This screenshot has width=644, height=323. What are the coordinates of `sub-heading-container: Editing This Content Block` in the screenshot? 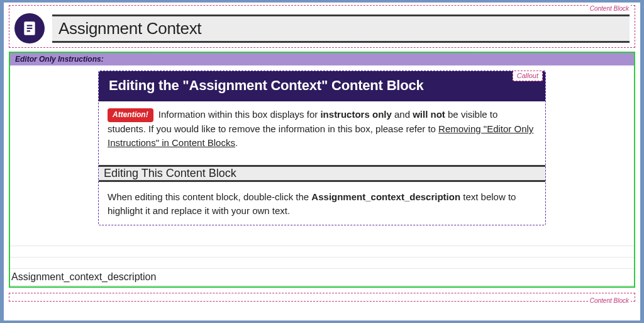 It's located at (322, 174).